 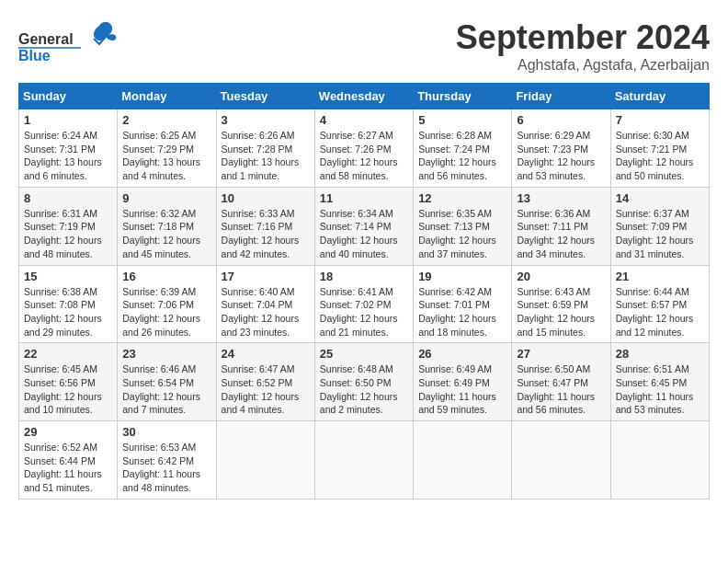 What do you see at coordinates (462, 390) in the screenshot?
I see `day-info: Sunrise: 6:49 AM Sunset: 6:49 PM Dayligh…` at bounding box center [462, 390].